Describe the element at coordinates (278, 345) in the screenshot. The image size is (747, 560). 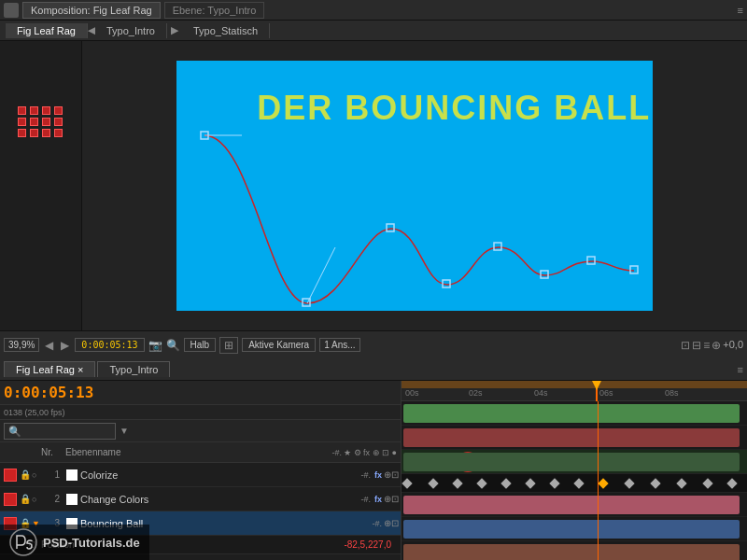
I see `camera-dropdown: Aktive Kamera` at that location.